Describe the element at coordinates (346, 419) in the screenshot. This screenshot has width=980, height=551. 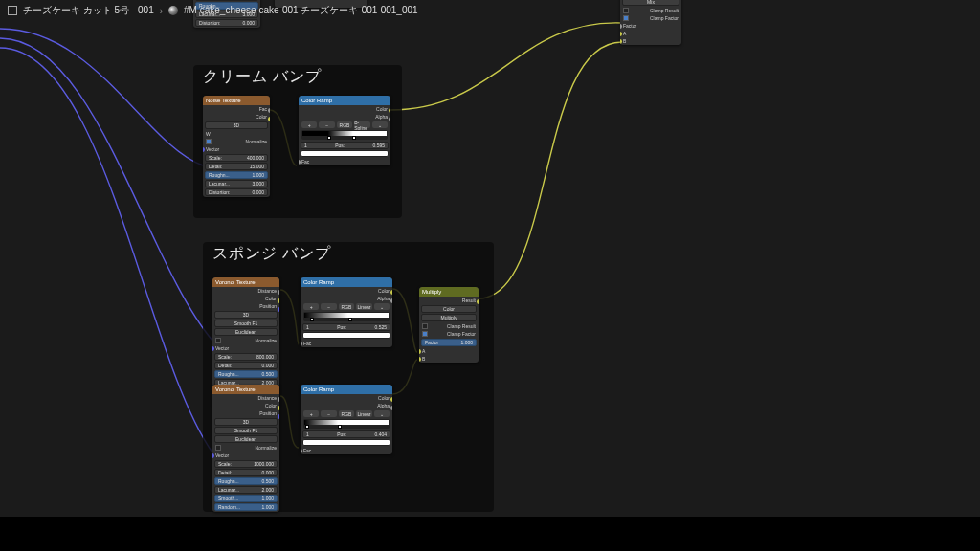
I see `node-color-ramp-3: Color Ramp Color Alpha + − RGB Linear ⌄ …` at that location.